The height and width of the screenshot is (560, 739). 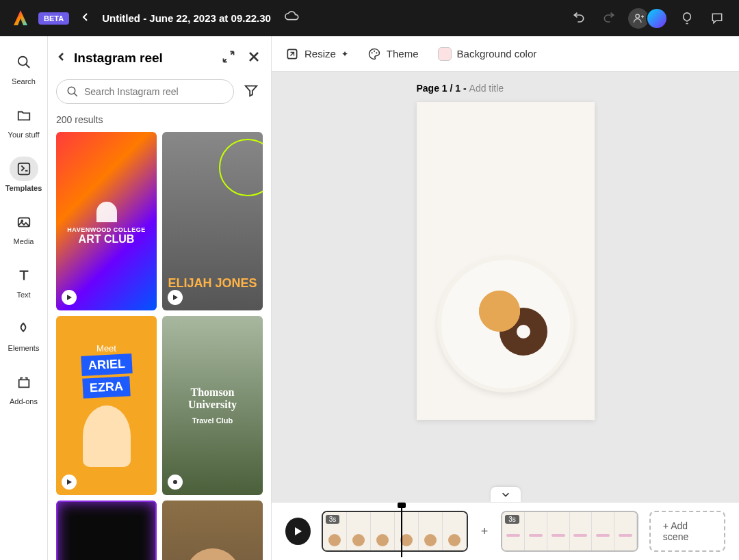 I want to click on template-card, so click(x=212, y=531).